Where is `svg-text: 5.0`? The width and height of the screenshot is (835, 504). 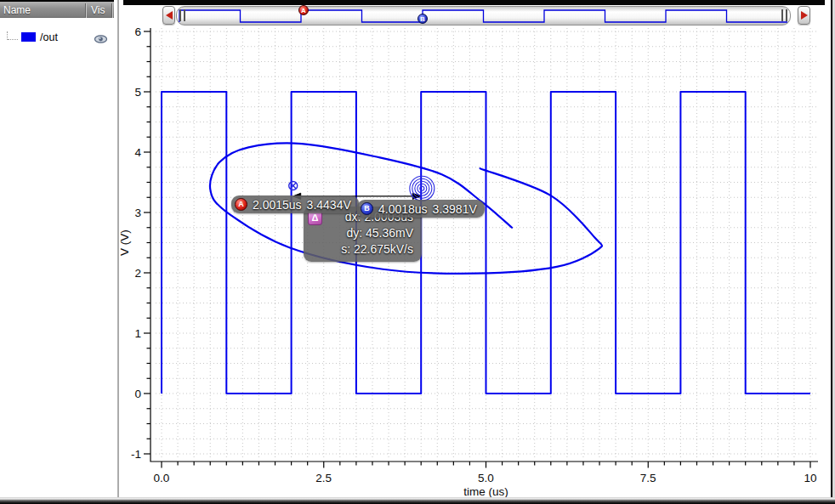 svg-text: 5.0 is located at coordinates (486, 478).